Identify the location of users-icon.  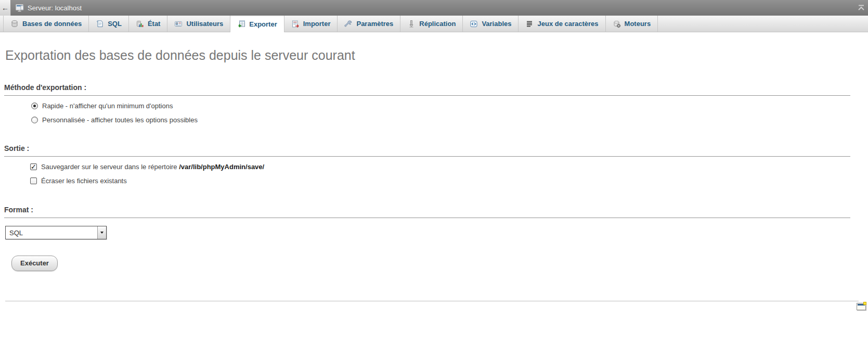
(178, 24).